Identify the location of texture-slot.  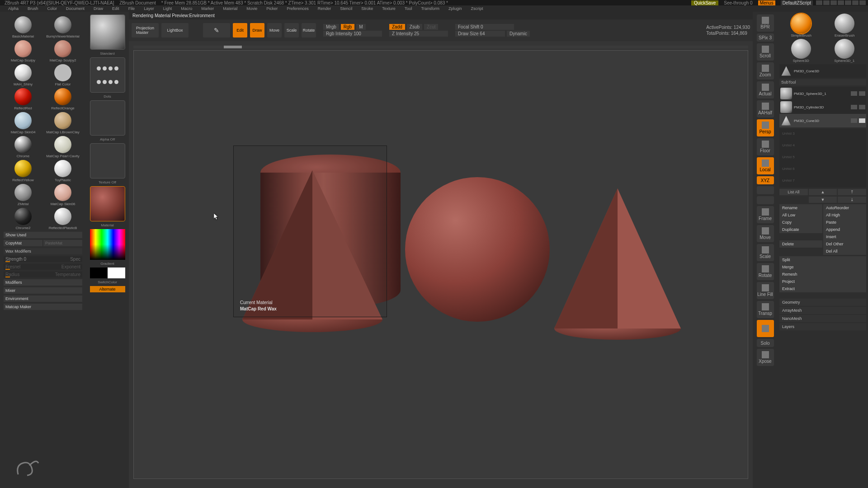
(108, 161).